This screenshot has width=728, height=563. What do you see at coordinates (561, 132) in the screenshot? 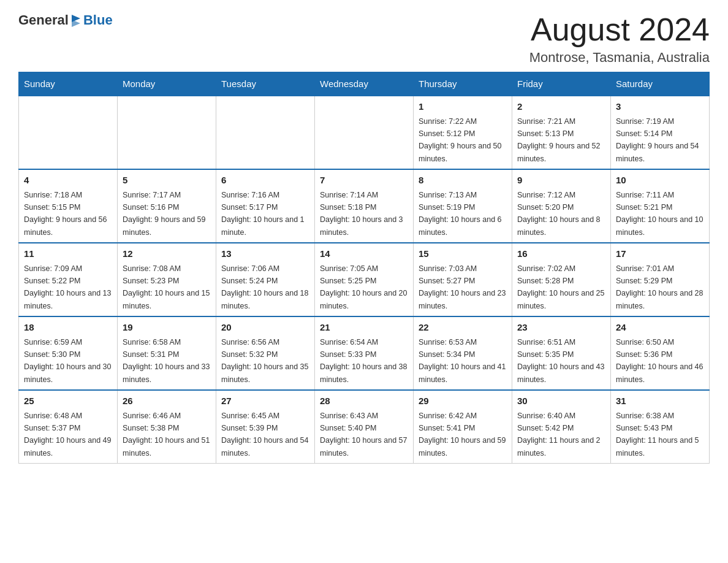
I see `calendar-cell: 2Sunrise: 7:21 AM Sunset: 5:13 PM Daylig…` at bounding box center [561, 132].